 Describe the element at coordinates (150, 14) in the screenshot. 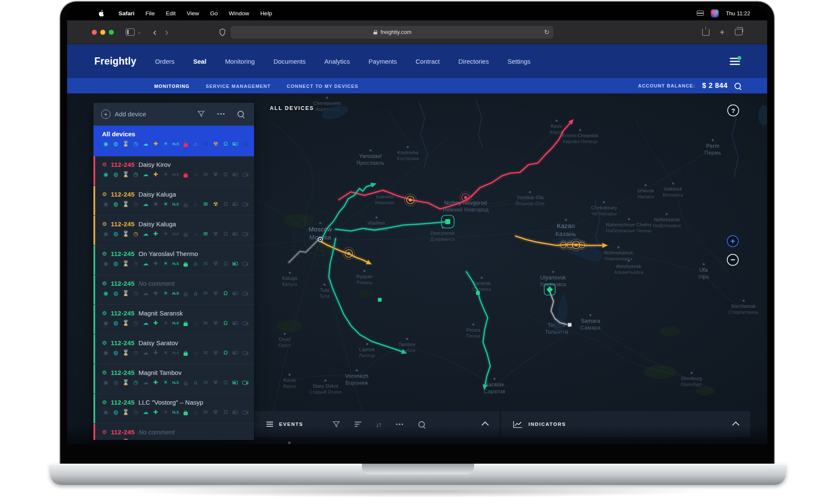

I see `menubar-item-file: File` at that location.